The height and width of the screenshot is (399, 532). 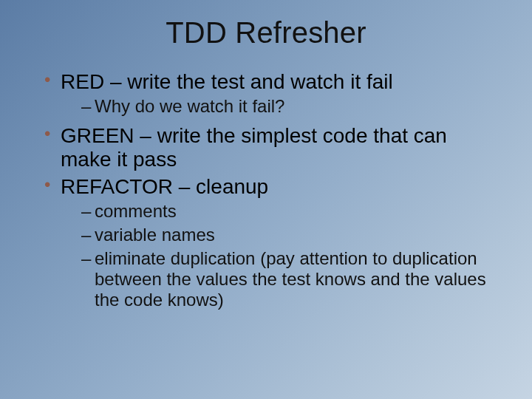 What do you see at coordinates (291, 211) in the screenshot?
I see `sub-item: comments` at bounding box center [291, 211].